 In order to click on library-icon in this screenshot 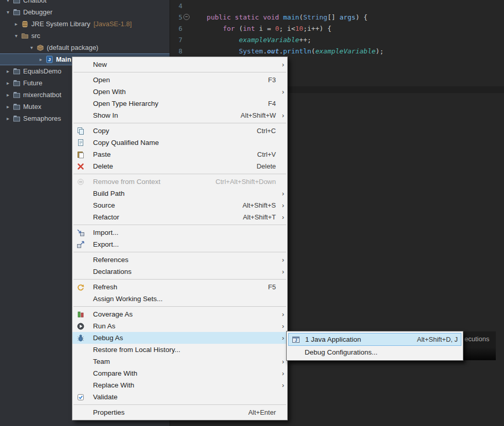, I will do `click(25, 24)`.